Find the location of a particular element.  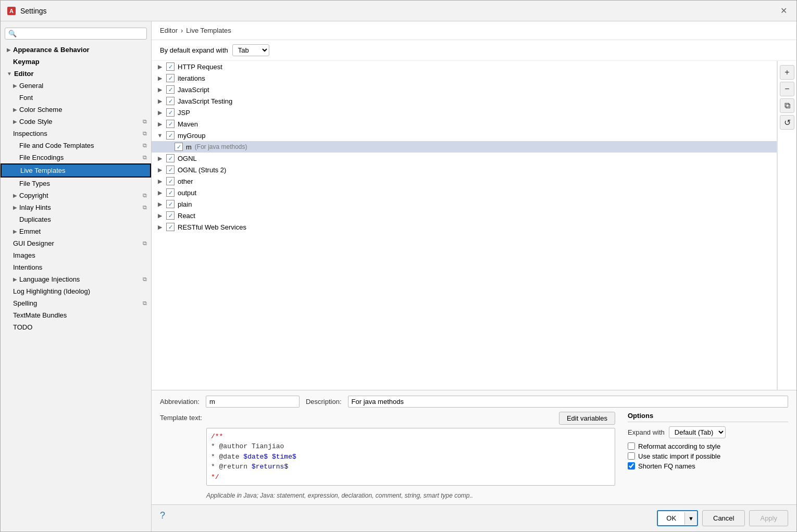

template-text-editor: /** * @author Tianjiao * @date $date$ $t… is located at coordinates (410, 457).